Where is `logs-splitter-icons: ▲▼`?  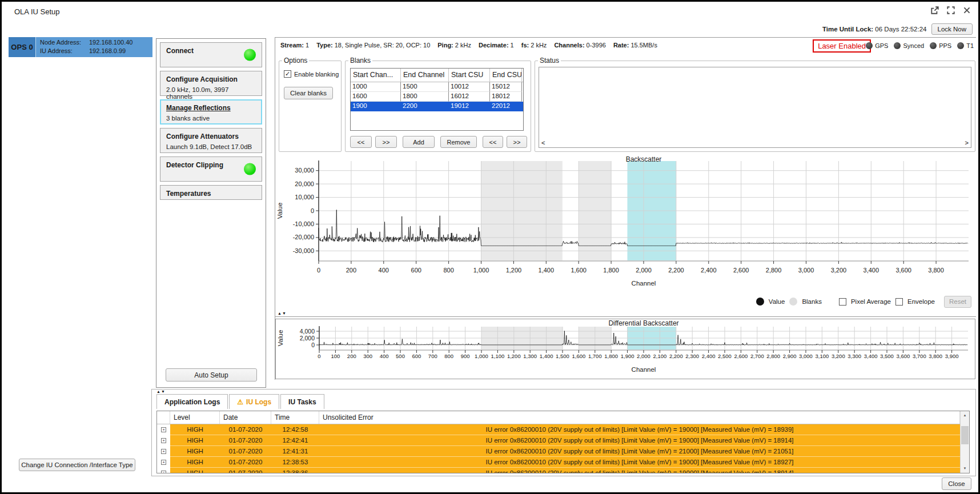 logs-splitter-icons: ▲▼ is located at coordinates (161, 392).